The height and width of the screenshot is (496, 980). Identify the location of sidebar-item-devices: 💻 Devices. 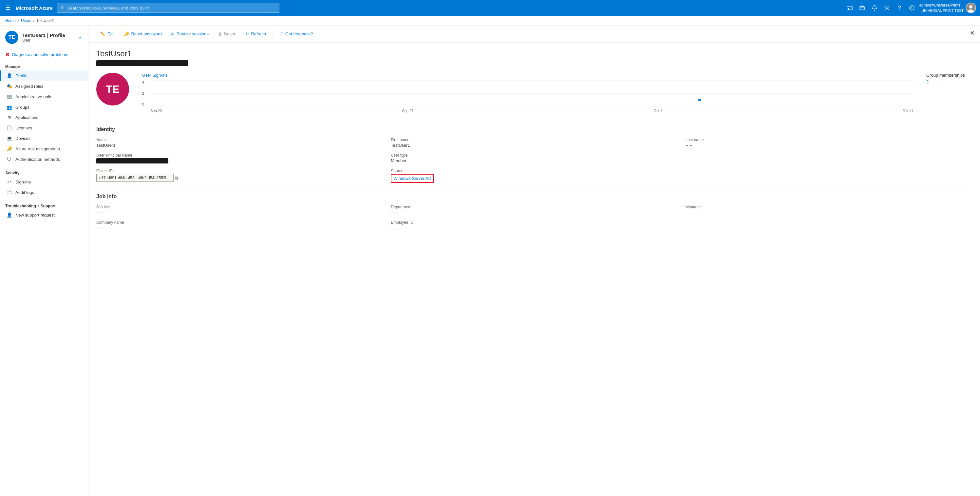
(44, 138).